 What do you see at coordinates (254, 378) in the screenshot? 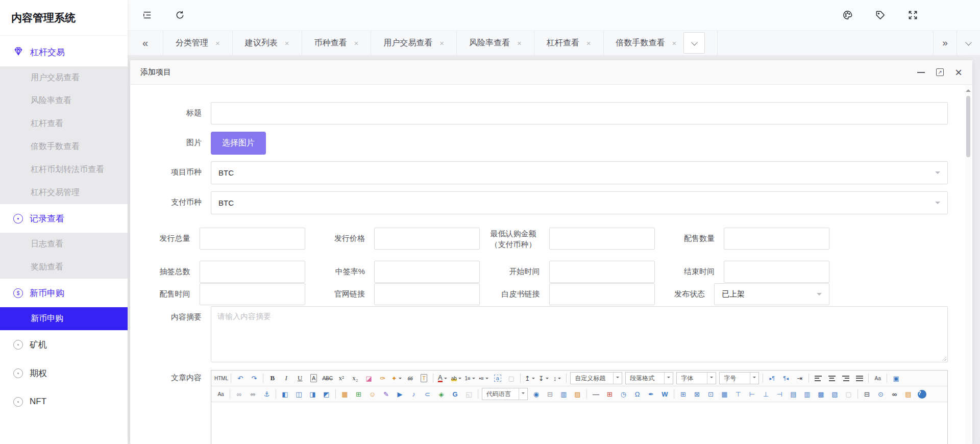
I see `redo-button: ↷` at bounding box center [254, 378].